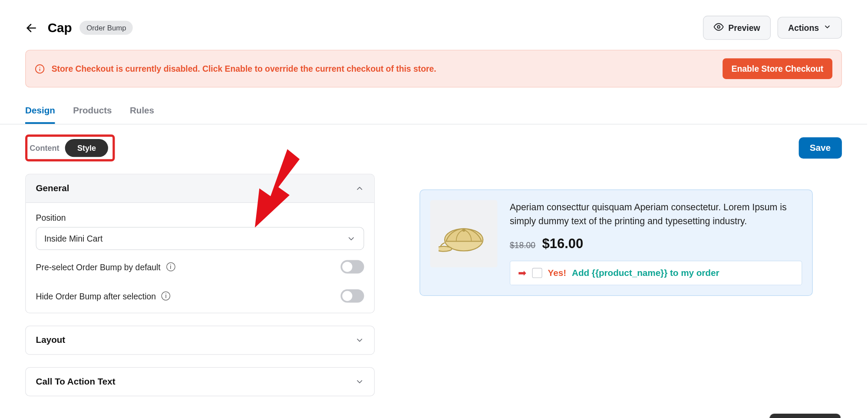 The height and width of the screenshot is (418, 868). What do you see at coordinates (86, 148) in the screenshot?
I see `segment-style: Style` at bounding box center [86, 148].